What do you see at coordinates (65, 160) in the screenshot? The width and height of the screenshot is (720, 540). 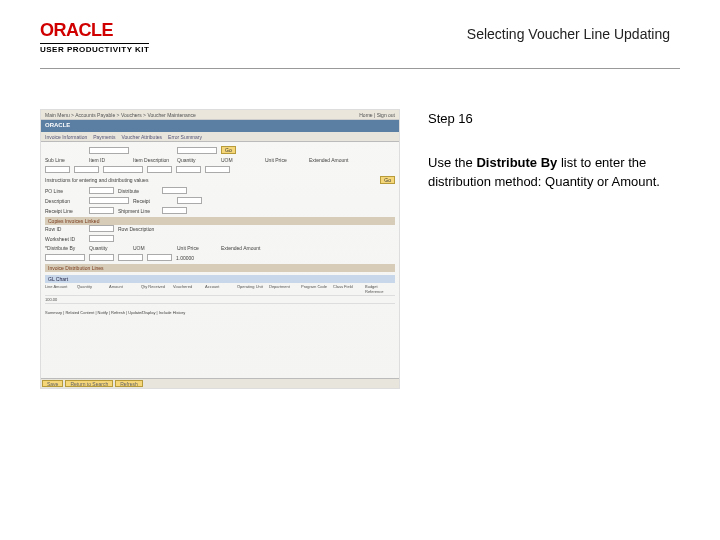 I see `ss-label: Sub Line` at bounding box center [65, 160].